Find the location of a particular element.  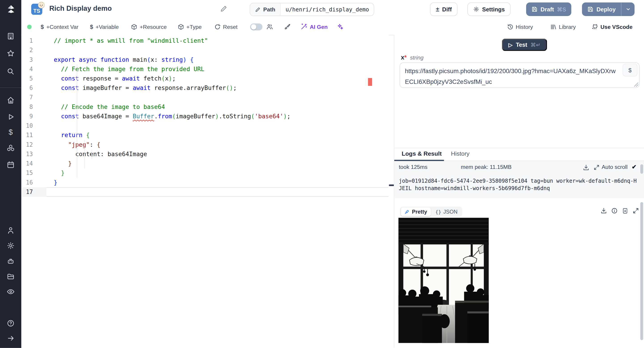

line-number: 13 is located at coordinates (34, 154).